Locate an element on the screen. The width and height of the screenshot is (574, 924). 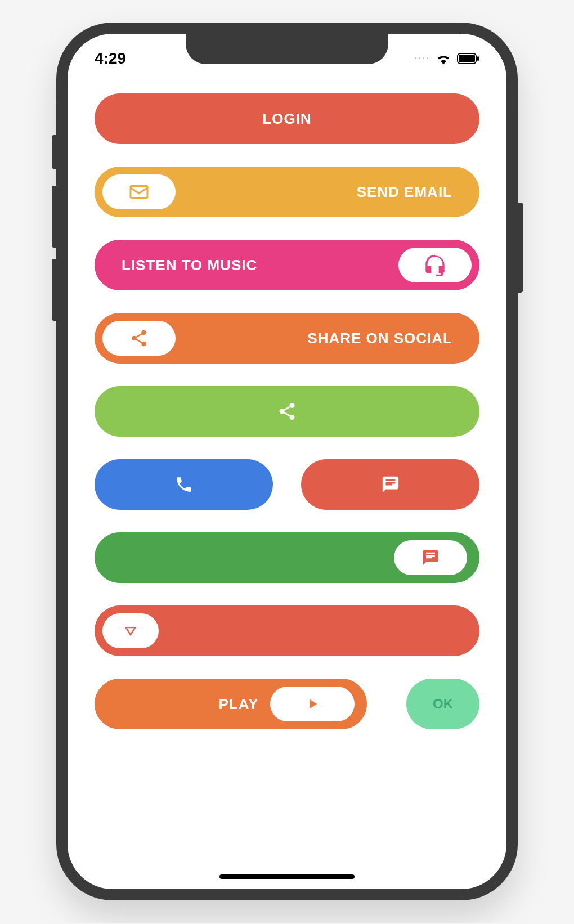
home-indicator is located at coordinates (287, 877).